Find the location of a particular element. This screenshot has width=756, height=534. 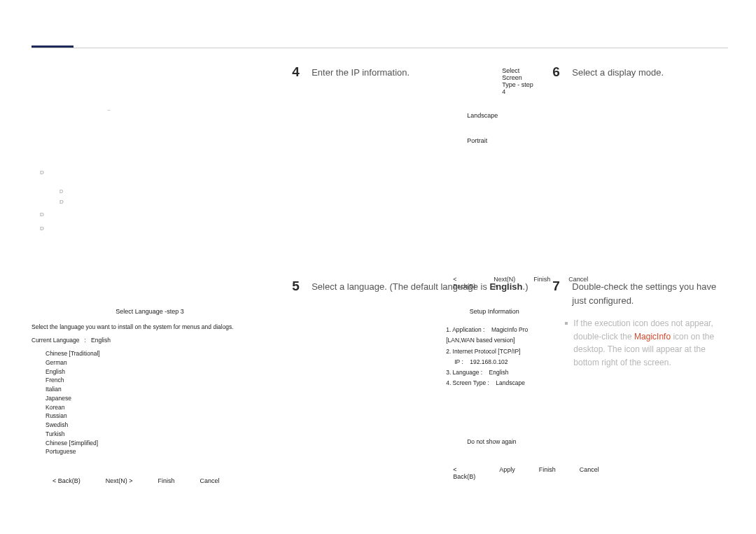

setup-row-application: 1. Application : MagicInfo Pro [LAN,WAN … is located at coordinates (494, 336).